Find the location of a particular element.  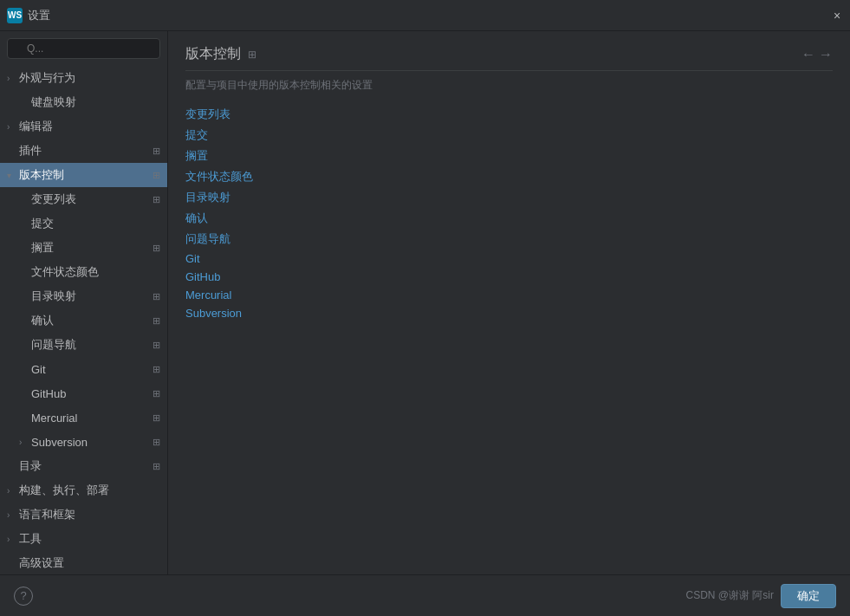

content-link-dirmap: 目录映射 is located at coordinates (509, 198).